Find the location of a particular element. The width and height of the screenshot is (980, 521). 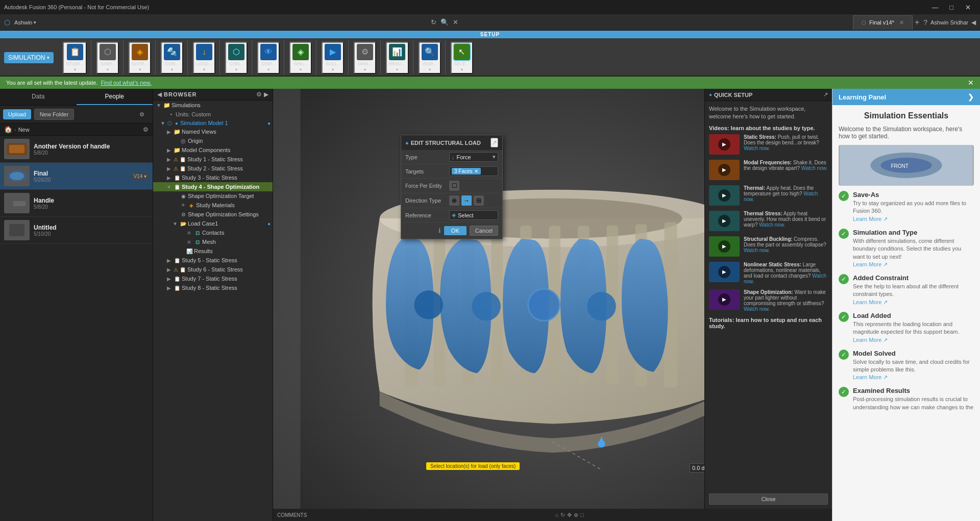

force-per-entity-toggle: ☐ is located at coordinates (454, 186).